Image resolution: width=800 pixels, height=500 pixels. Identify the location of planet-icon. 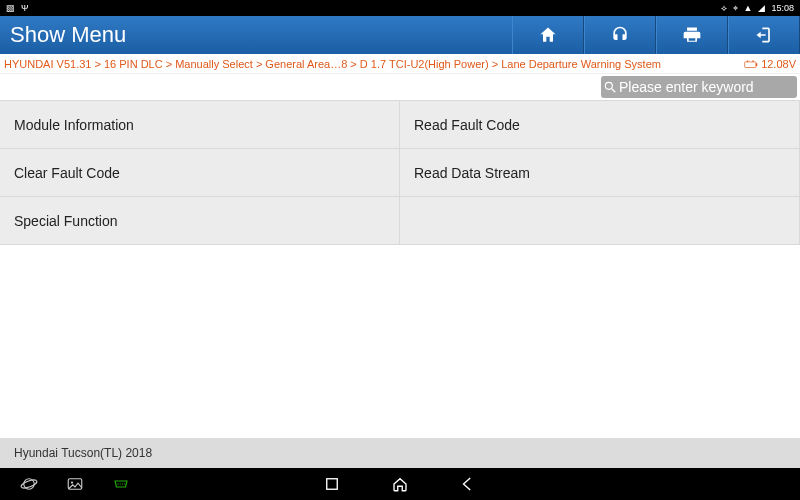
(29, 484).